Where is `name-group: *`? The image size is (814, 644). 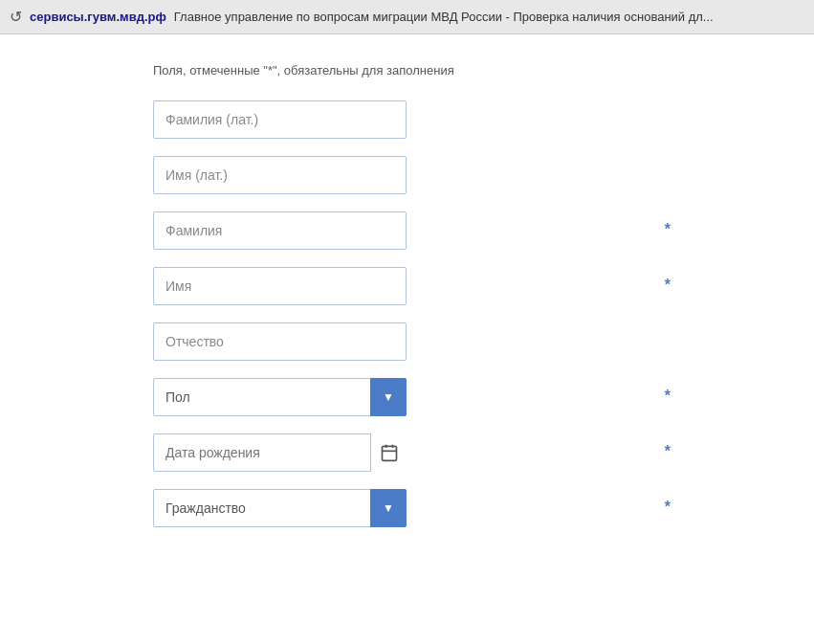
name-group: * is located at coordinates (407, 286).